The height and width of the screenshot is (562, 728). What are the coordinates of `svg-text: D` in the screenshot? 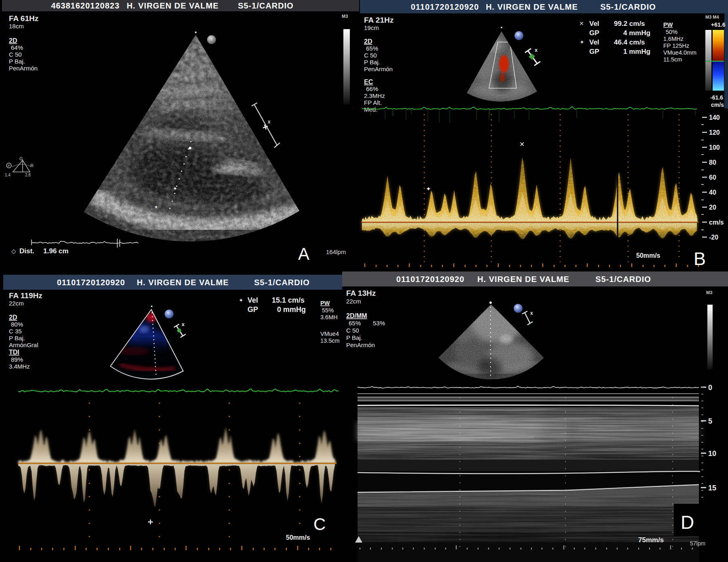 It's located at (688, 522).